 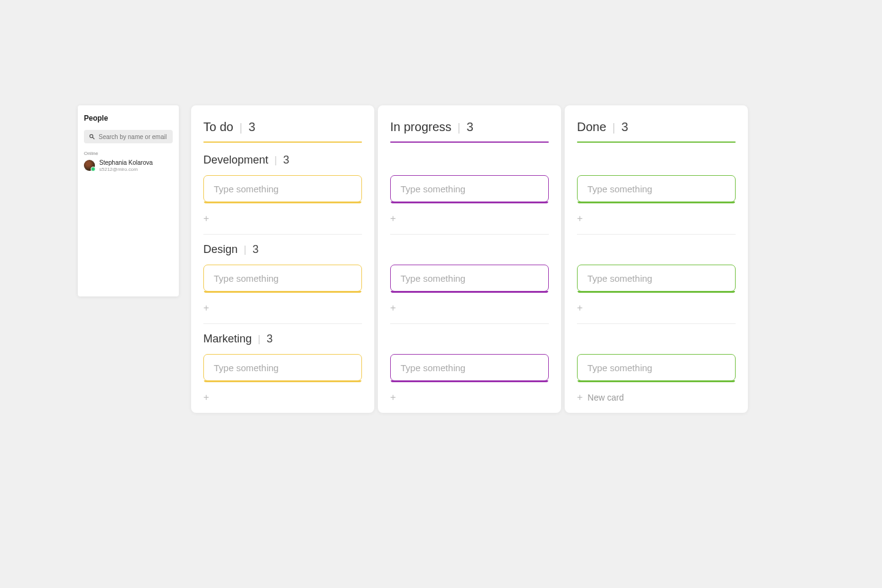 What do you see at coordinates (283, 250) in the screenshot?
I see `section-header-design: Design | 3` at bounding box center [283, 250].